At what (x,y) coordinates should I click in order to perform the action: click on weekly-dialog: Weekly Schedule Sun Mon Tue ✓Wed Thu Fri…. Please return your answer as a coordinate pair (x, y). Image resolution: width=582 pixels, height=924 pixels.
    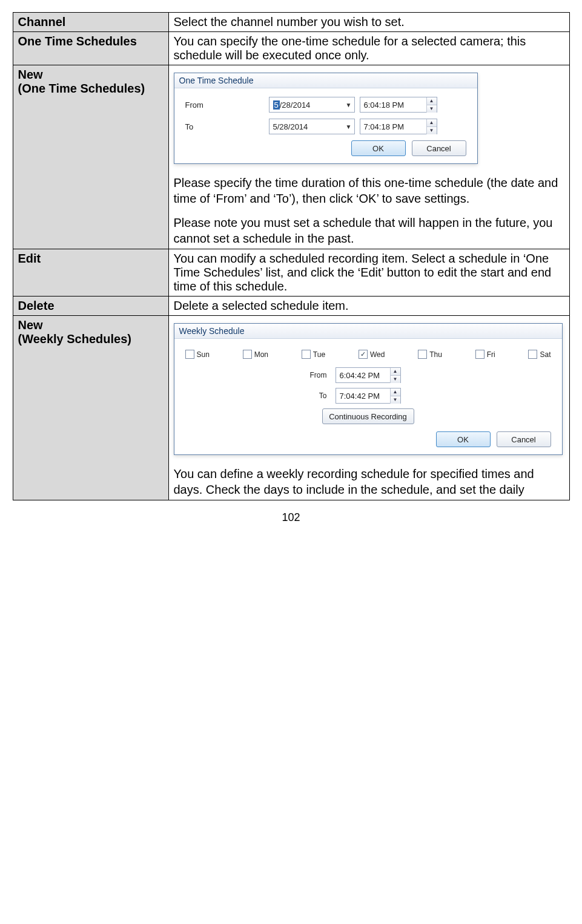
    Looking at the image, I should click on (368, 389).